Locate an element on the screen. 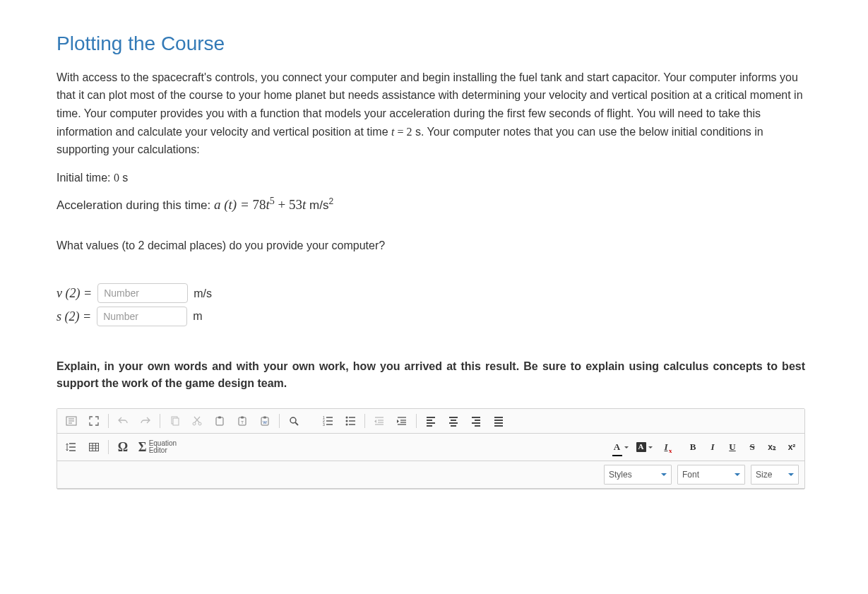 This screenshot has height=594, width=868. v-lhs: v (2) = is located at coordinates (74, 293).